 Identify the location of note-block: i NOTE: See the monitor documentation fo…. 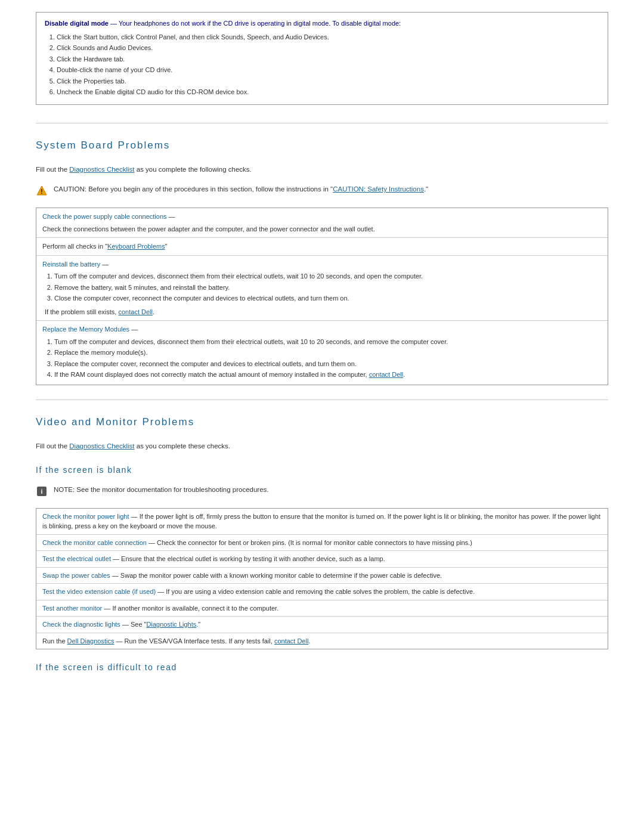
(322, 491).